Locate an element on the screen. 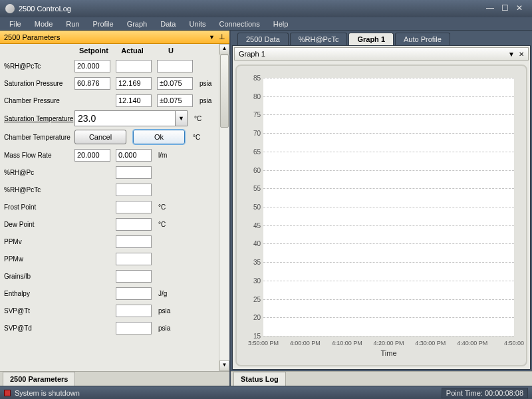 Image resolution: width=532 pixels, height=399 pixels. y-tick: 35 is located at coordinates (253, 262).